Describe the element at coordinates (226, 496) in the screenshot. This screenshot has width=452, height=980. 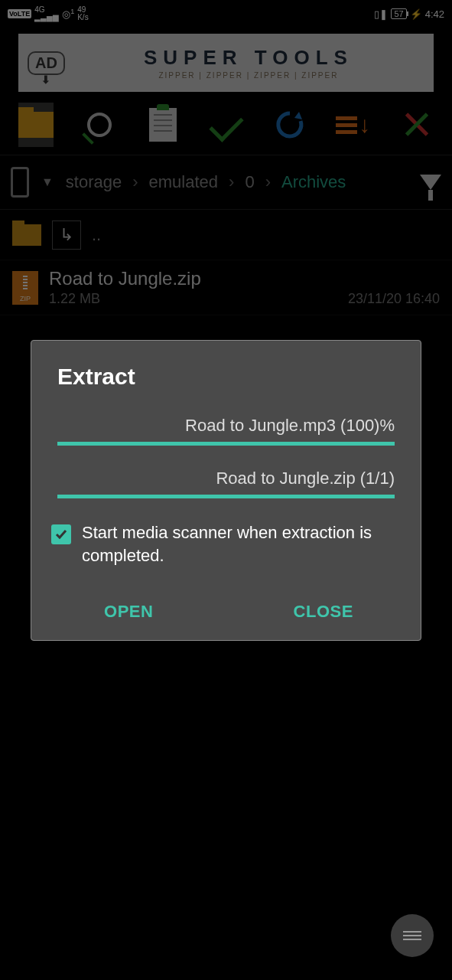
I see `progress-archive-bar` at that location.